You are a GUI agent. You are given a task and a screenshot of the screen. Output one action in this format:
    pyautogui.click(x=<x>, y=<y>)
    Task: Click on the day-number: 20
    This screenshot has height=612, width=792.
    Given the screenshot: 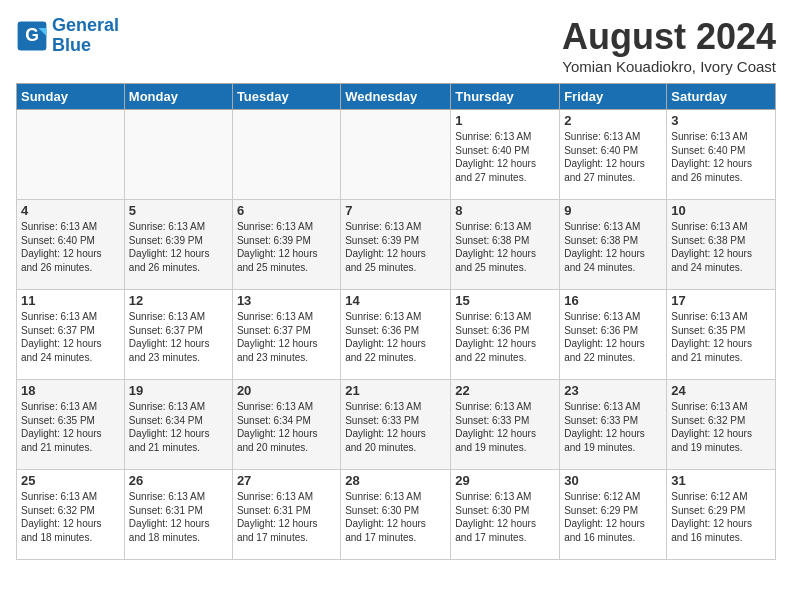 What is the action you would take?
    pyautogui.click(x=286, y=390)
    